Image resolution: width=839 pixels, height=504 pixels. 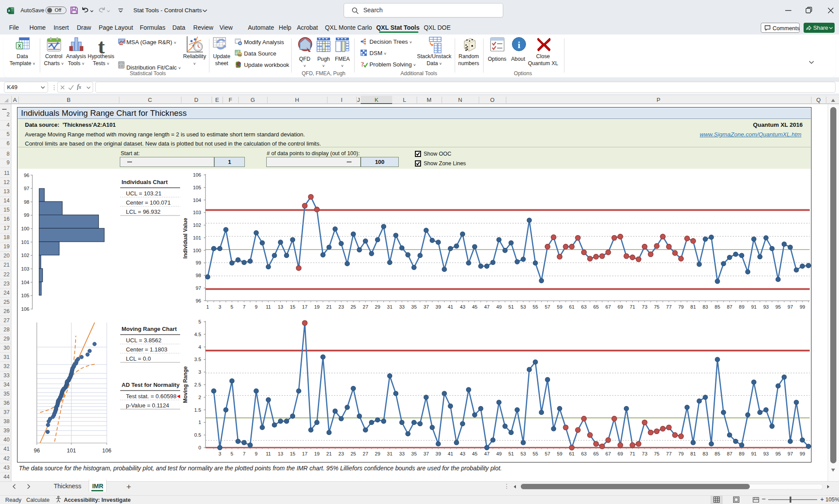 I want to click on svg-text: SQL, so click(x=240, y=55).